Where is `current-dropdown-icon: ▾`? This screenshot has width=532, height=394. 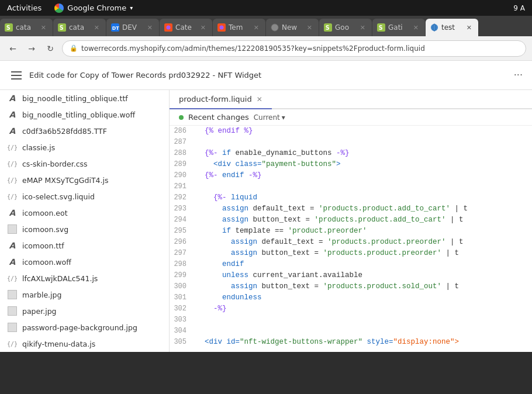
current-dropdown-icon: ▾ is located at coordinates (284, 117).